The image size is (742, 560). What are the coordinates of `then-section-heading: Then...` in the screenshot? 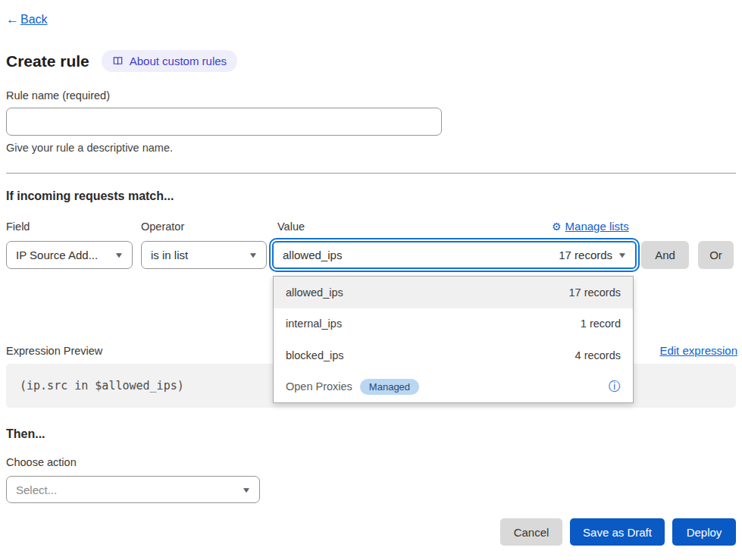 It's located at (26, 434).